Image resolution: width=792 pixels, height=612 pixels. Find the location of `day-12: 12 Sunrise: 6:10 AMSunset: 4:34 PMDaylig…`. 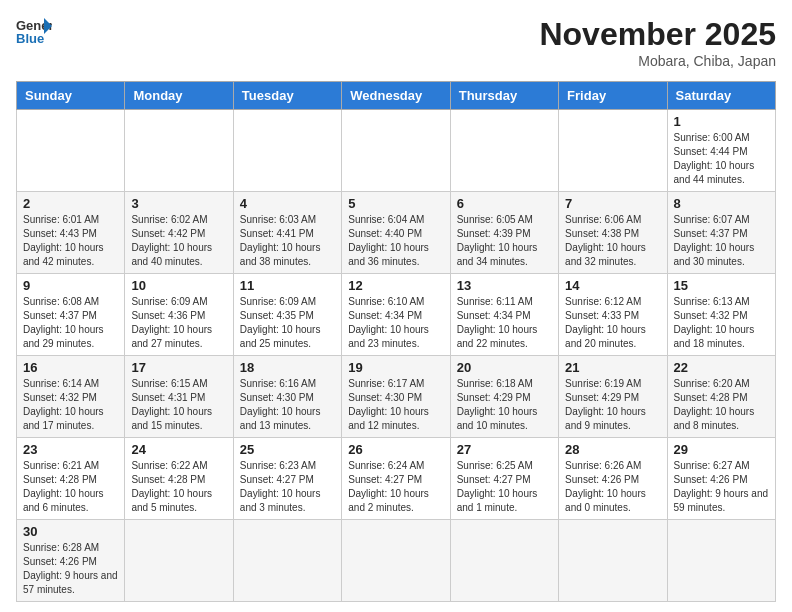

day-12: 12 Sunrise: 6:10 AMSunset: 4:34 PMDaylig… is located at coordinates (396, 315).